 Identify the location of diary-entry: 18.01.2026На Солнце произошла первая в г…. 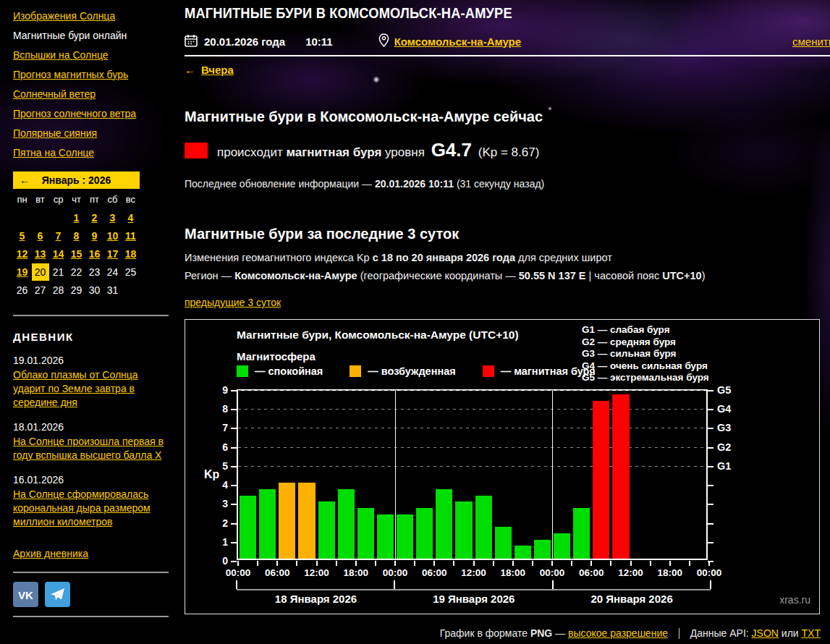
(90, 441).